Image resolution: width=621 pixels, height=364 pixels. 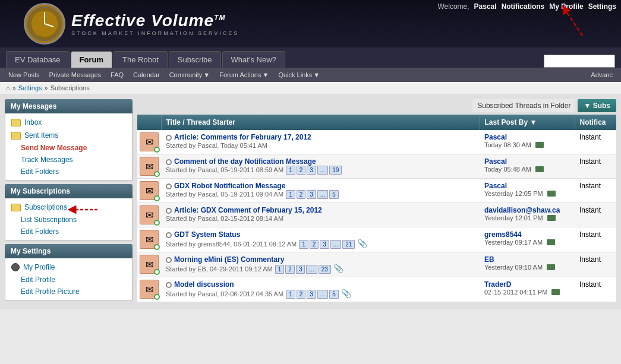 I want to click on sidebar-link-track-messages: Track Messages, so click(x=69, y=160).